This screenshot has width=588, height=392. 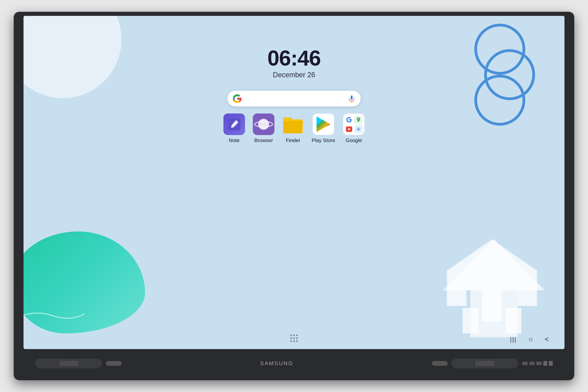 I want to click on mic-icon, so click(x=352, y=98).